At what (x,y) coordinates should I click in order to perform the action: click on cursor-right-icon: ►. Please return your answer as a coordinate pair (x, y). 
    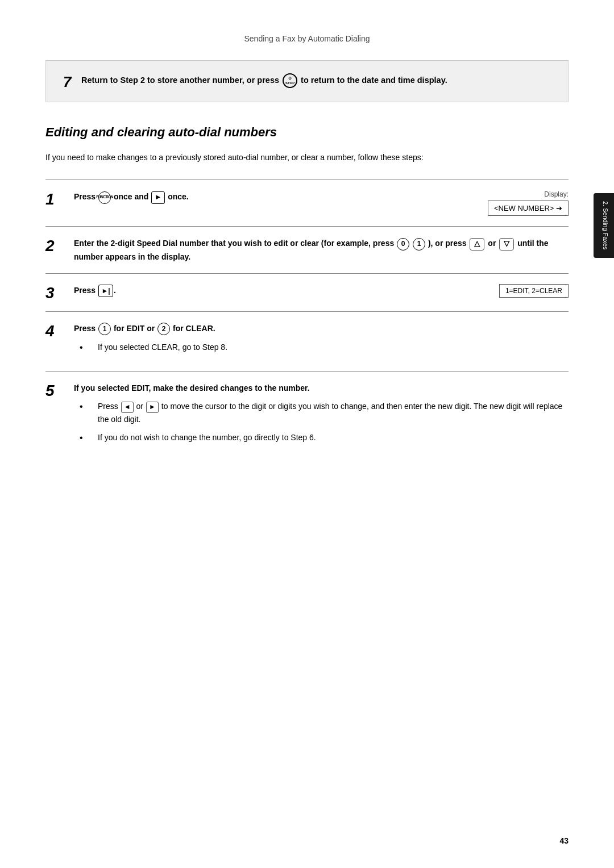
    Looking at the image, I should click on (152, 407).